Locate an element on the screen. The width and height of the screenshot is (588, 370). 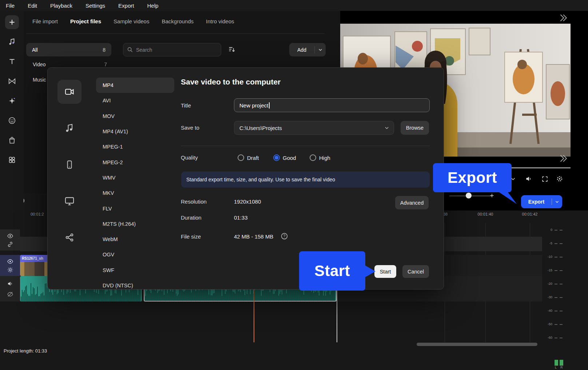
browse-button: Browse is located at coordinates (415, 128).